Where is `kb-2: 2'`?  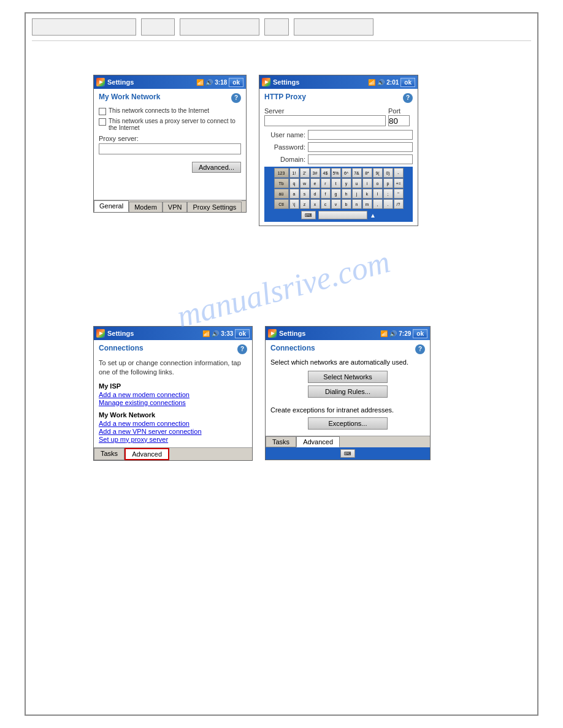 kb-2: 2' is located at coordinates (305, 173).